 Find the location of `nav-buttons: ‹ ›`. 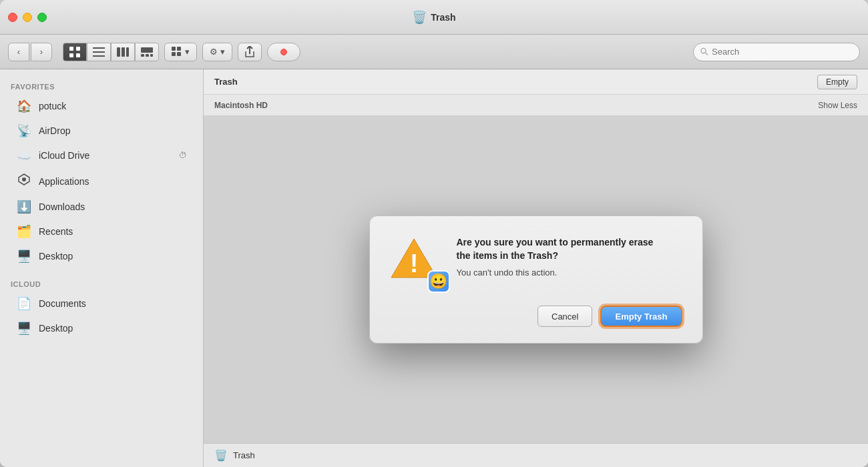

nav-buttons: ‹ › is located at coordinates (30, 52).